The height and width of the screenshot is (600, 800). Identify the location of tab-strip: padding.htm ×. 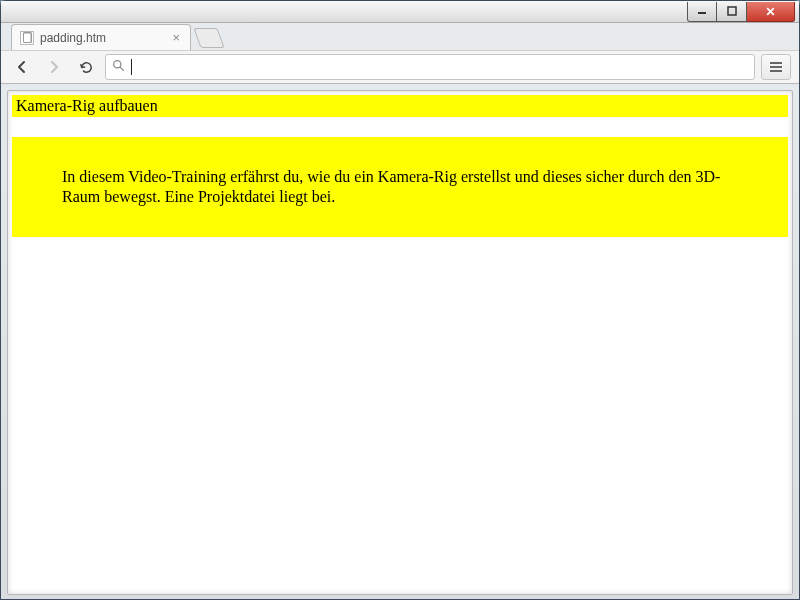
(400, 36).